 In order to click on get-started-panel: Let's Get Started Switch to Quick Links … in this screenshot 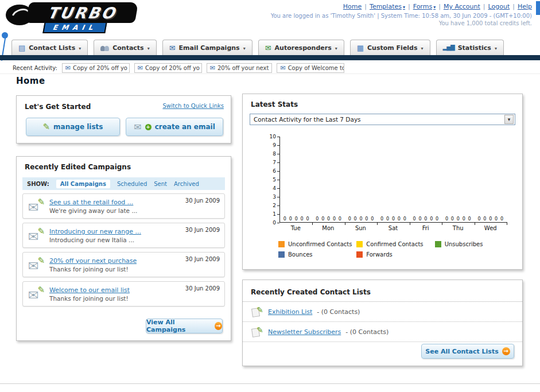, I will do `click(124, 119)`.